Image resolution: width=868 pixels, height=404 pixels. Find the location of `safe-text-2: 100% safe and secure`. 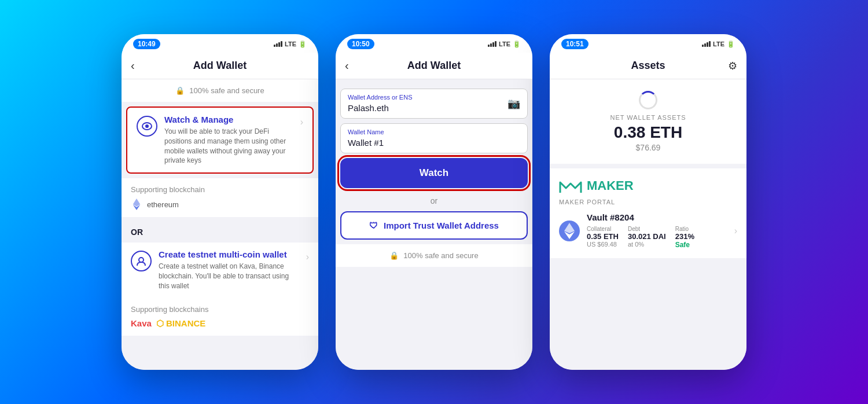

safe-text-2: 100% safe and secure is located at coordinates (441, 256).